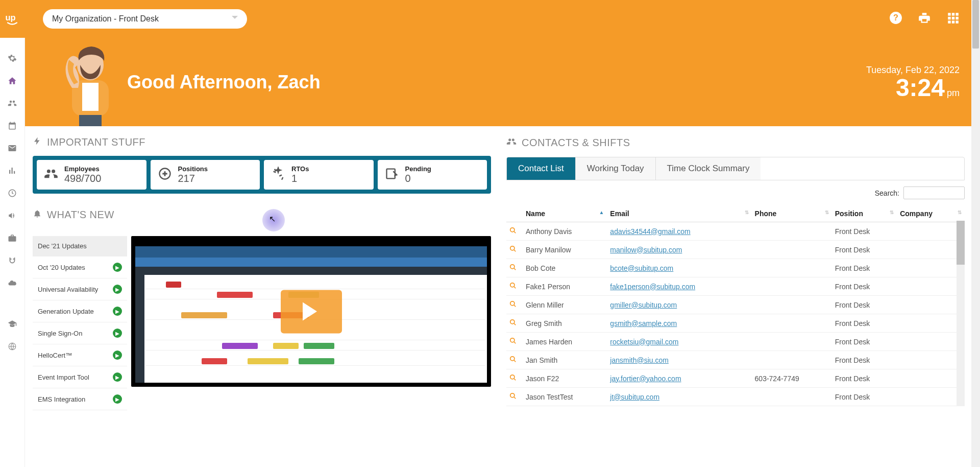 This screenshot has height=467, width=980. Describe the element at coordinates (12, 216) in the screenshot. I see `bullhorn-icon` at that location.